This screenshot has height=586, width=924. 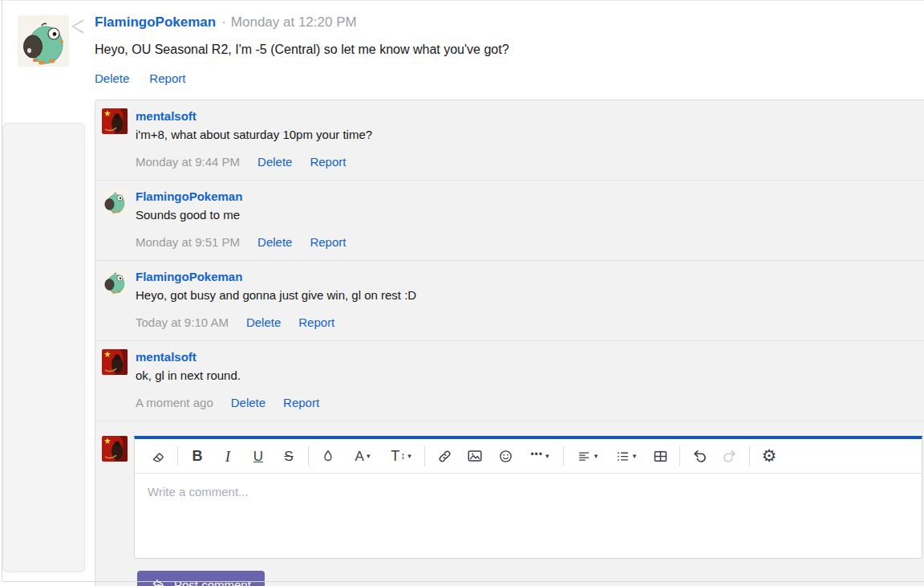 What do you see at coordinates (213, 582) in the screenshot?
I see `post-comment-label: Post comment` at bounding box center [213, 582].